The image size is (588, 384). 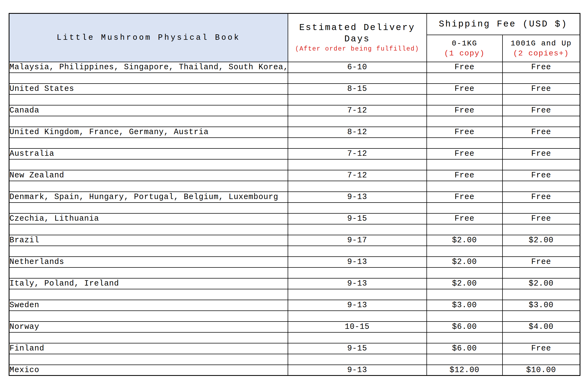 What do you see at coordinates (149, 176) in the screenshot?
I see `country-cell: New Zealand` at bounding box center [149, 176].